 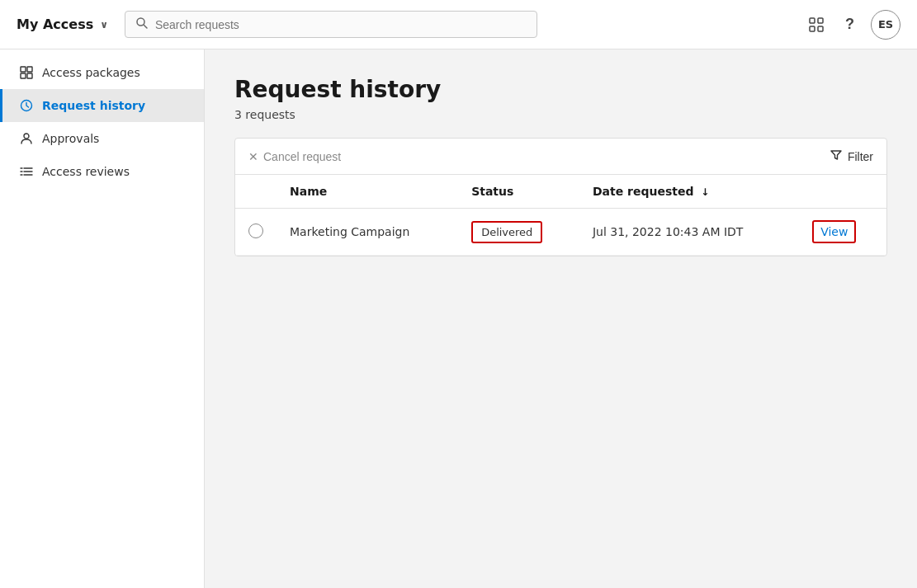 What do you see at coordinates (816, 25) in the screenshot?
I see `network-icon-btn` at bounding box center [816, 25].